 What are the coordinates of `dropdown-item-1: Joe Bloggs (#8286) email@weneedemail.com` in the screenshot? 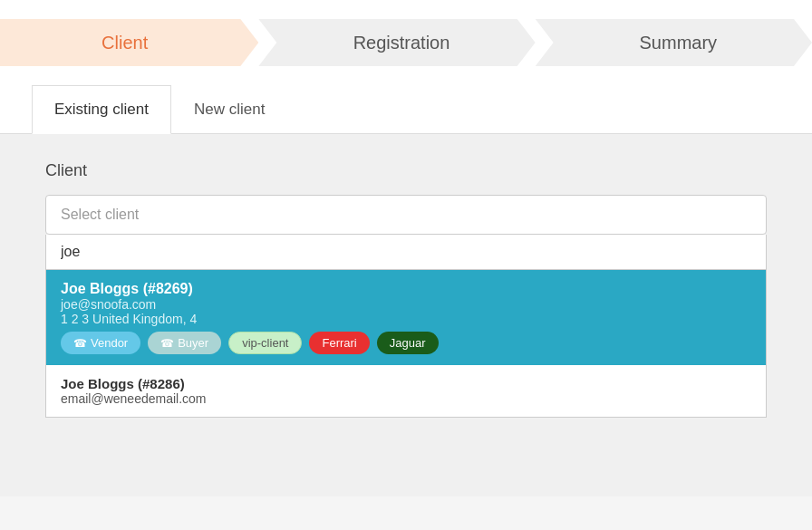 It's located at (406, 391).